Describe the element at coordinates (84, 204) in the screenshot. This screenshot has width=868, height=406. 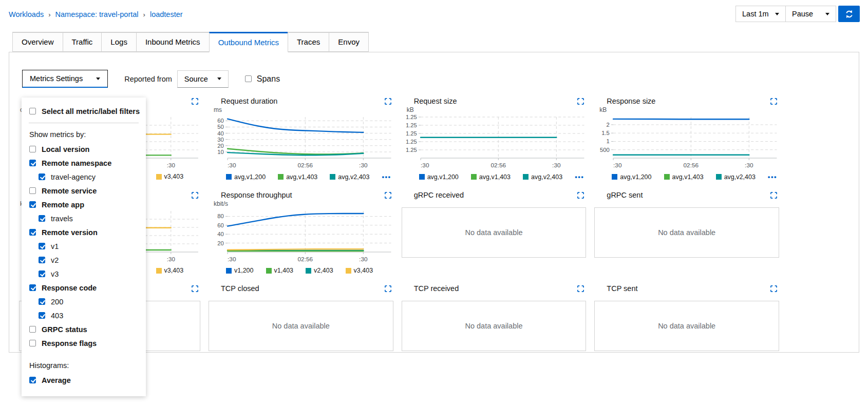
I see `menu-item-remote-app: Remote app` at that location.